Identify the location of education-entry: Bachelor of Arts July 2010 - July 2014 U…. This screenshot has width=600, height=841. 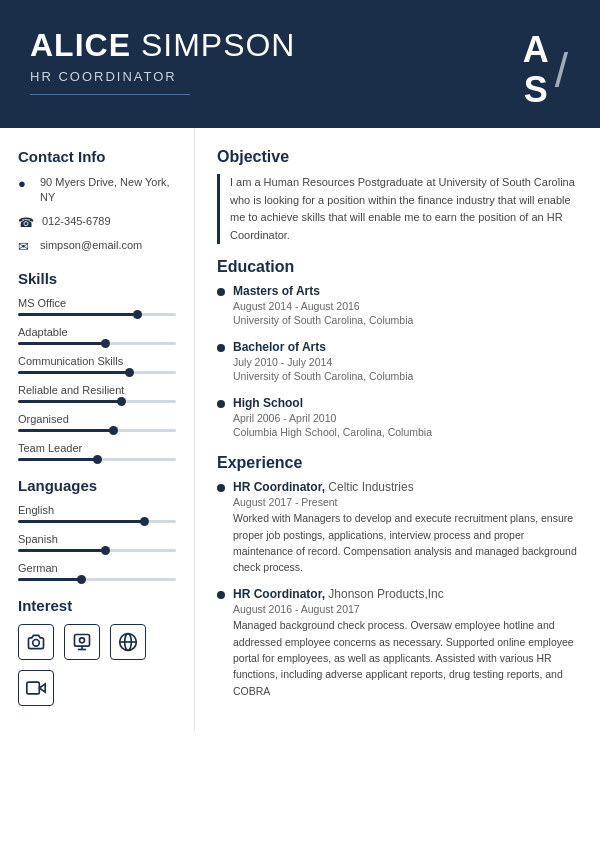
(398, 362).